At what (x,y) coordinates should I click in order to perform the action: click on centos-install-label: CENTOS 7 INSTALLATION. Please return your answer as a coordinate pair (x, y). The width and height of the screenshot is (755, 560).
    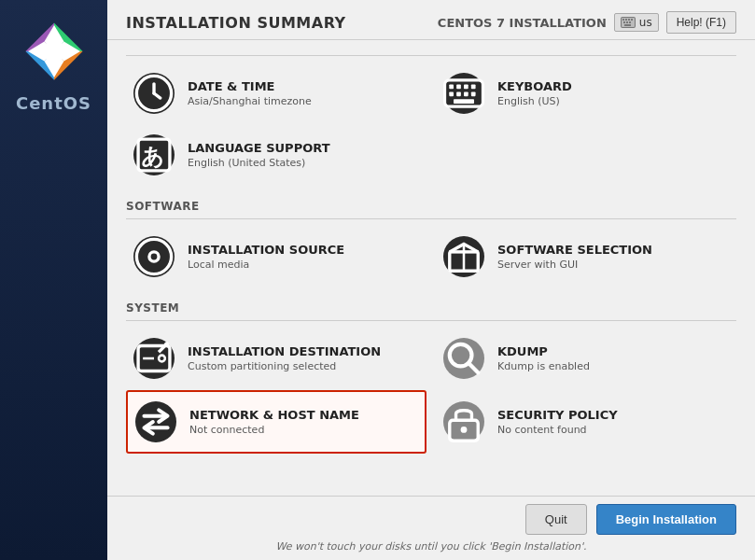
    Looking at the image, I should click on (523, 22).